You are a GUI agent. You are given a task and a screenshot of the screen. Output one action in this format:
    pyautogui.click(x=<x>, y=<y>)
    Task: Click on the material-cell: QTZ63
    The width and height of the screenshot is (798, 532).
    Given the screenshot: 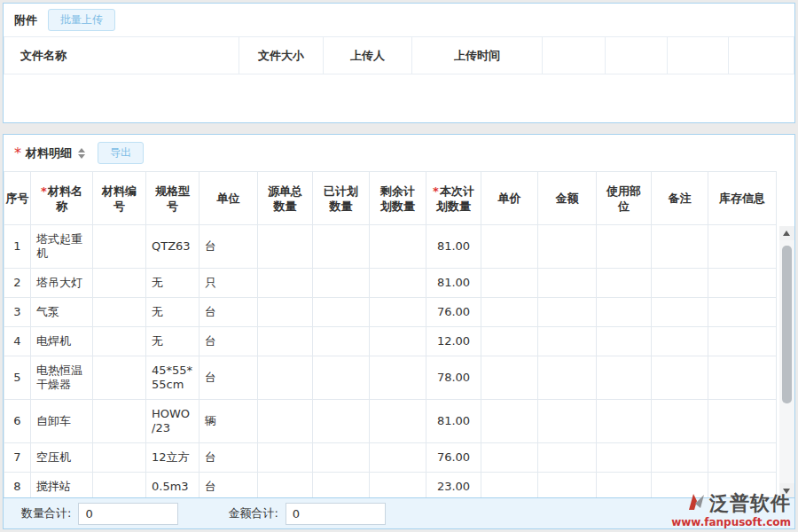 What is the action you would take?
    pyautogui.click(x=173, y=246)
    